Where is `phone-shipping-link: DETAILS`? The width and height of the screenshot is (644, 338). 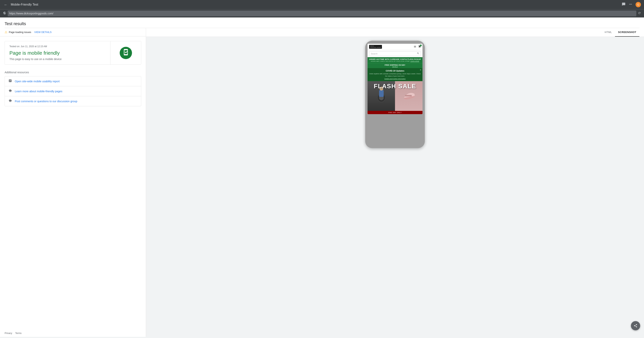
phone-shipping-link: DETAILS is located at coordinates (395, 67).